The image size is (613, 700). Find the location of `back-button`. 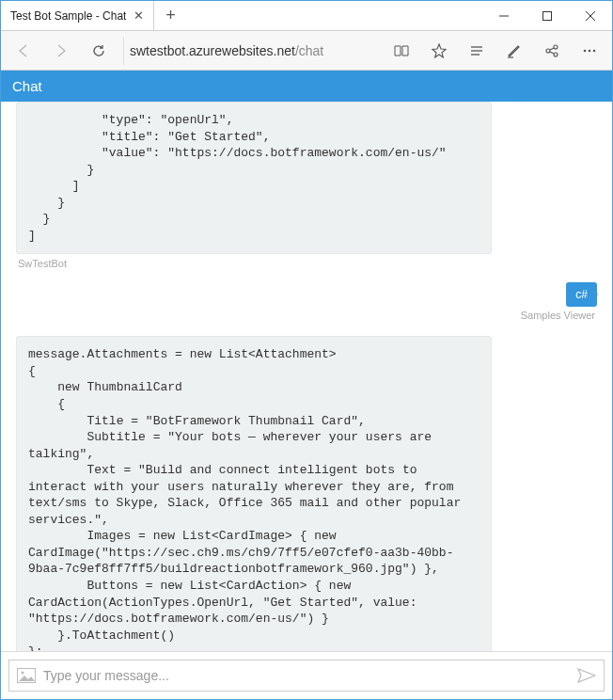

back-button is located at coordinates (24, 51).